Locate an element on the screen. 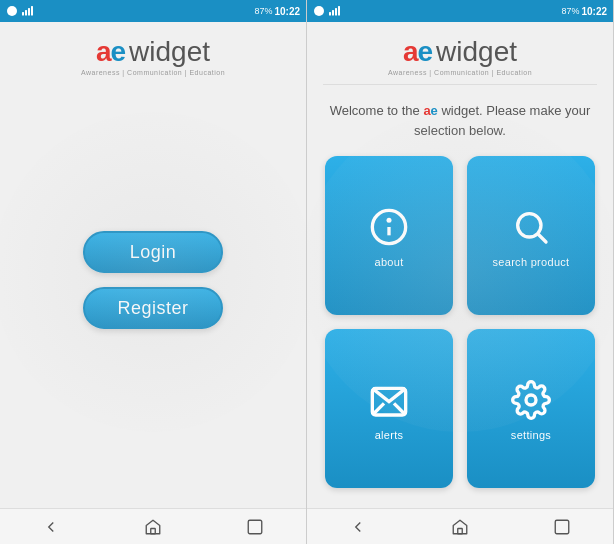 This screenshot has height=544, width=615. register-button: Register is located at coordinates (153, 308).